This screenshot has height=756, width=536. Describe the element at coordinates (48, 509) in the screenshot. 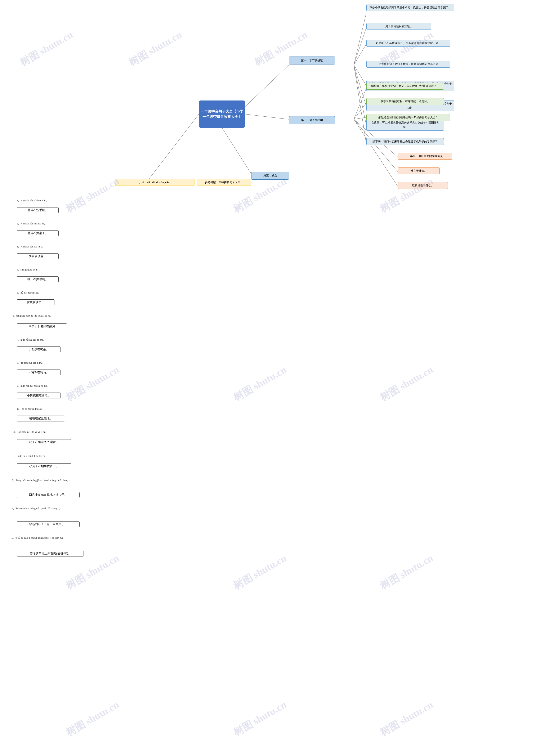

I see `item14-pinyin: 14、lǜ sè de yè zi shàng yǒu yī tiáo dà c…` at that location.